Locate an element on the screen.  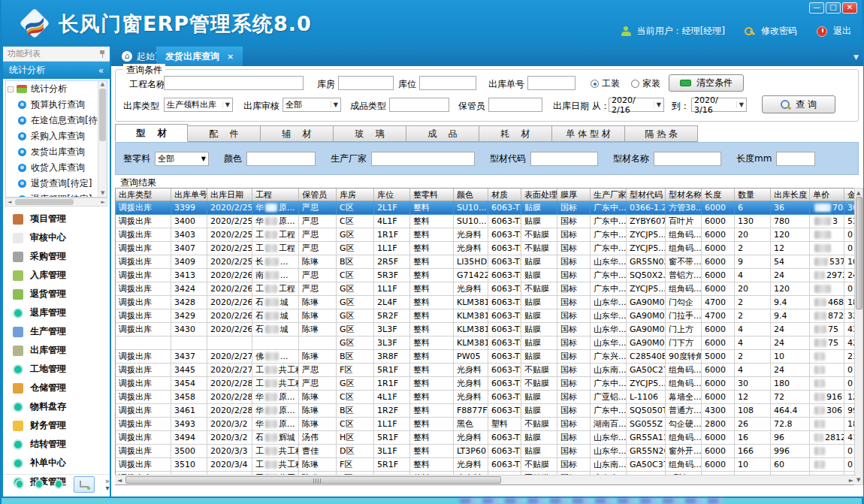
grid-col-11: 膜厚 is located at coordinates (574, 195).